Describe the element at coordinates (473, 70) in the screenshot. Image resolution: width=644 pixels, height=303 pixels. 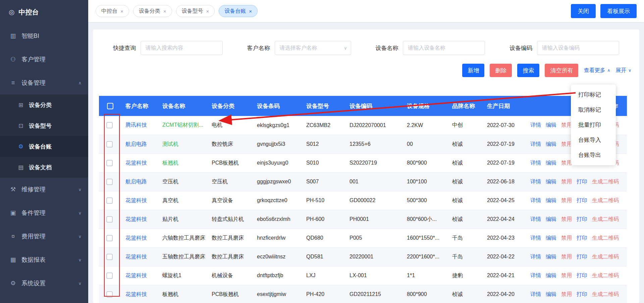
I see `add-button: 新增` at that location.